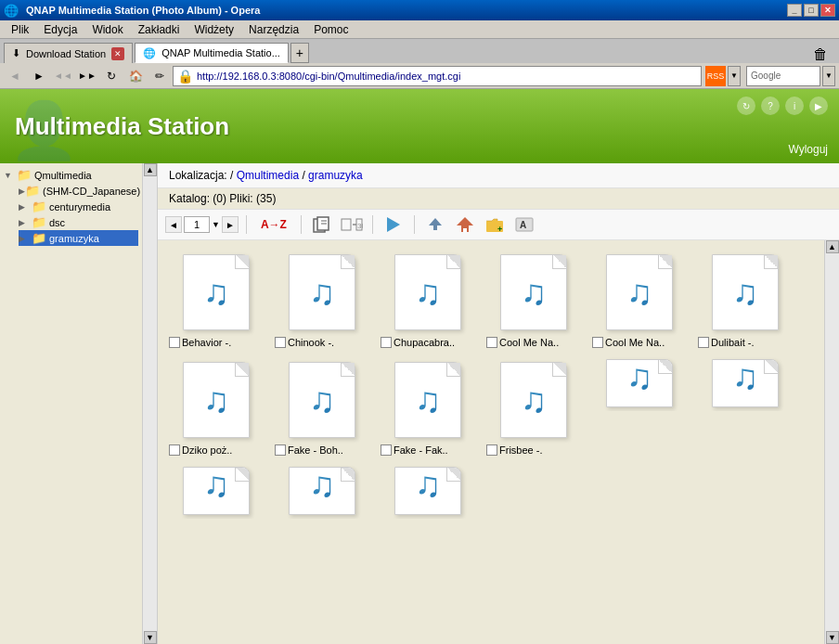  What do you see at coordinates (534, 407) in the screenshot?
I see `file-item-frisbee: ♫ Frisbee -.` at bounding box center [534, 407].